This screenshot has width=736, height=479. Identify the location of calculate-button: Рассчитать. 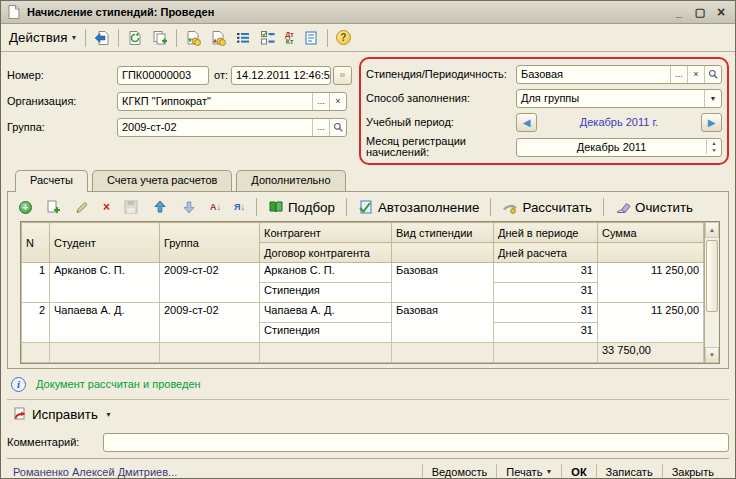
(547, 207).